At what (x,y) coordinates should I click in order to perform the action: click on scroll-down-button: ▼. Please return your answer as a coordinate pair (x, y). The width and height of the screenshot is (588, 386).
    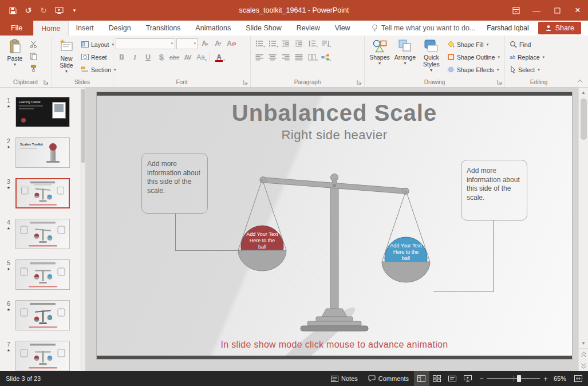
    Looking at the image, I should click on (583, 344).